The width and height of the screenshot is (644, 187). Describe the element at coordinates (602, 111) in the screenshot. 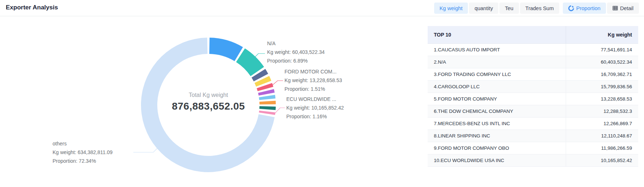

I see `kg-weight-cell: 12,288,532.3` at that location.